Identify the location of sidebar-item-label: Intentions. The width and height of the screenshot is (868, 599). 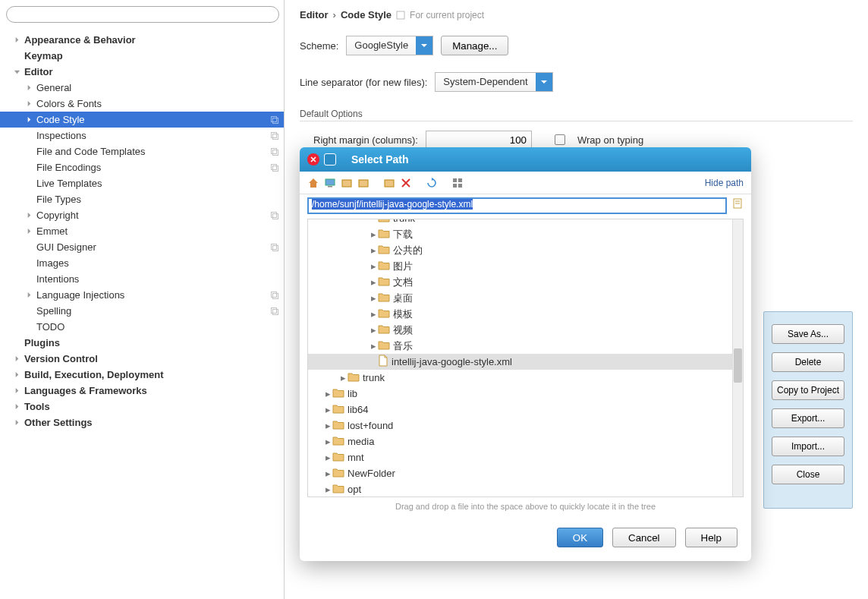
(158, 279).